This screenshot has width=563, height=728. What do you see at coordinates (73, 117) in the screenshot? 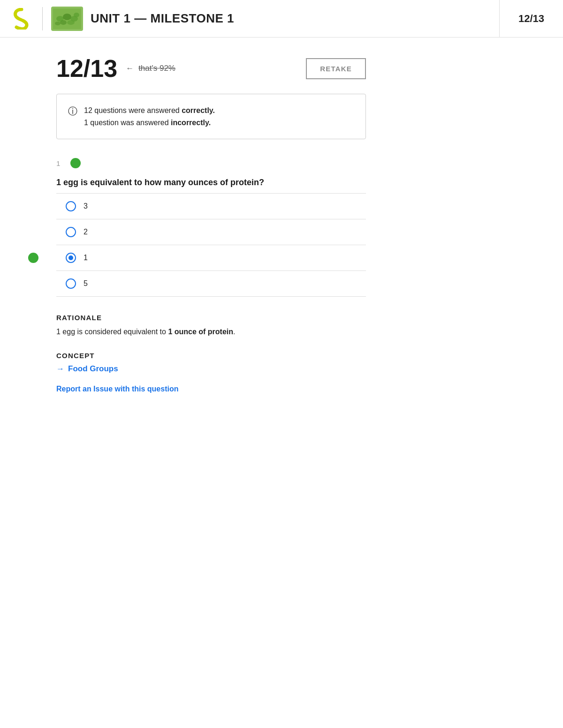
I see `info-icon: ⓘ` at bounding box center [73, 117].